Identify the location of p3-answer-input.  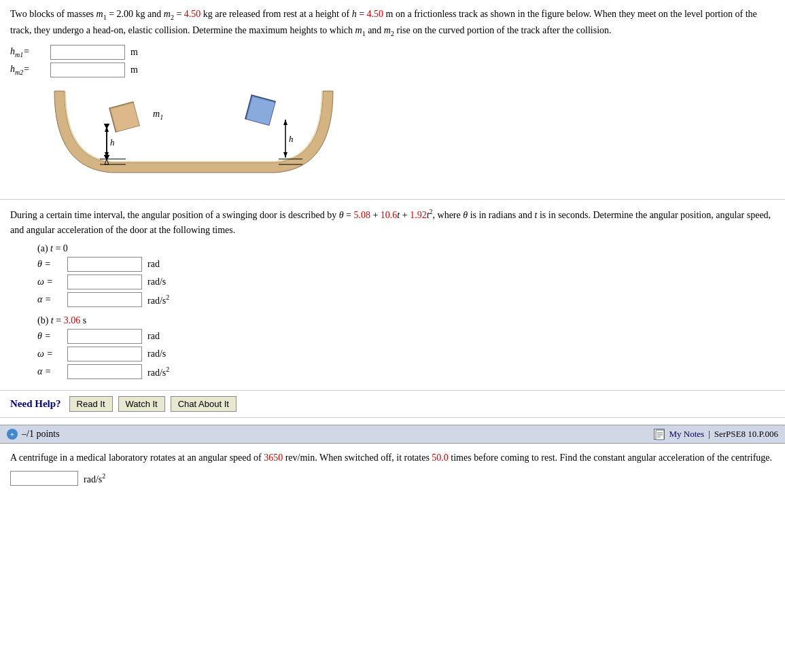
(44, 478).